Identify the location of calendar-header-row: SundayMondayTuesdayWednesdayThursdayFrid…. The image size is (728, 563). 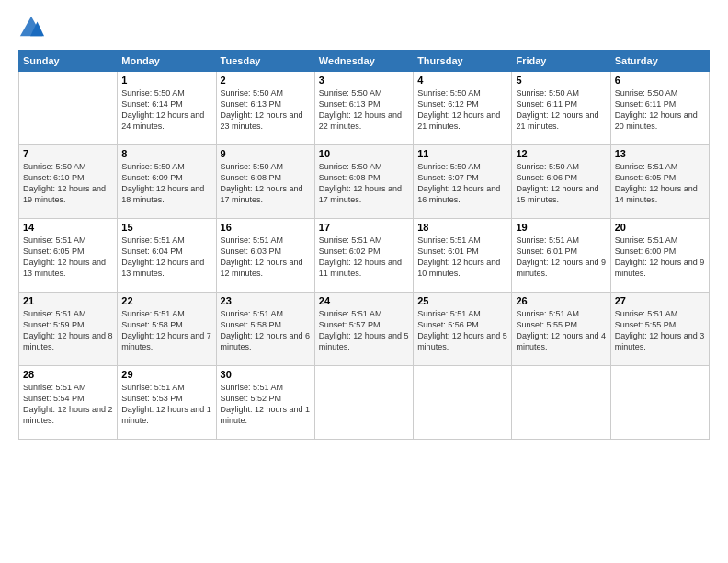
(364, 61).